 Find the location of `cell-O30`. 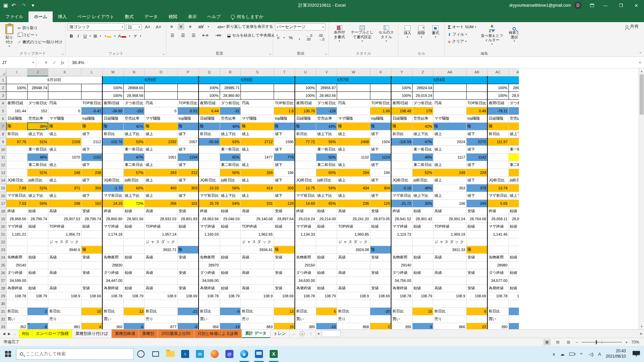

cell-O30 is located at coordinates (161, 304).